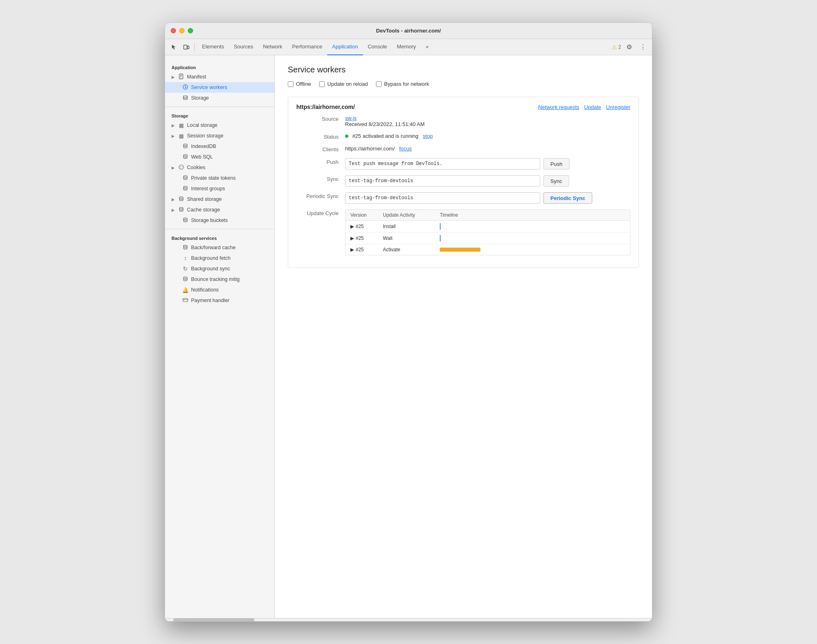  Describe the element at coordinates (345, 47) in the screenshot. I see `tab-application: Application` at that location.